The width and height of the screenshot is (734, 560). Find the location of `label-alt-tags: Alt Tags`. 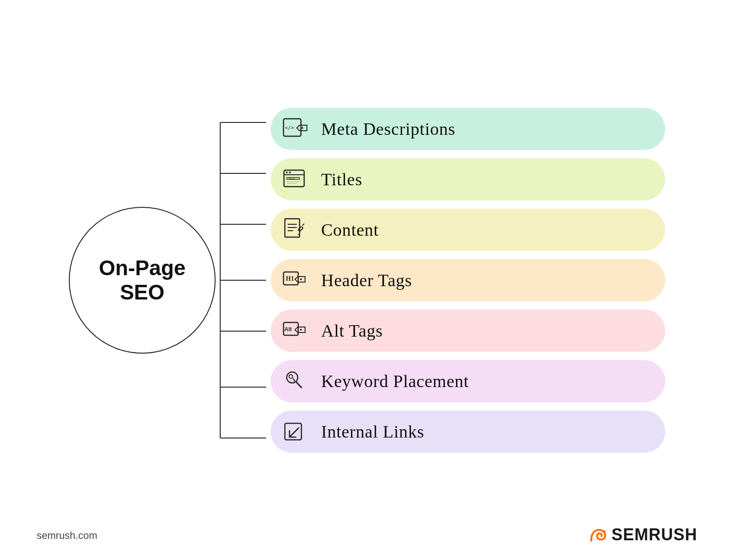

label-alt-tags: Alt Tags is located at coordinates (352, 331).